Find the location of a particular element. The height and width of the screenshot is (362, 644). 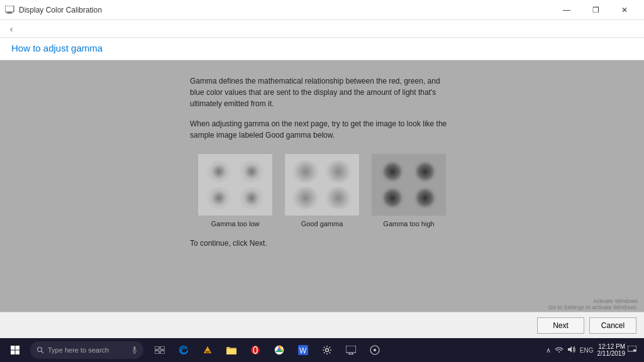

page-heading: How to adjust gamma is located at coordinates (57, 48).